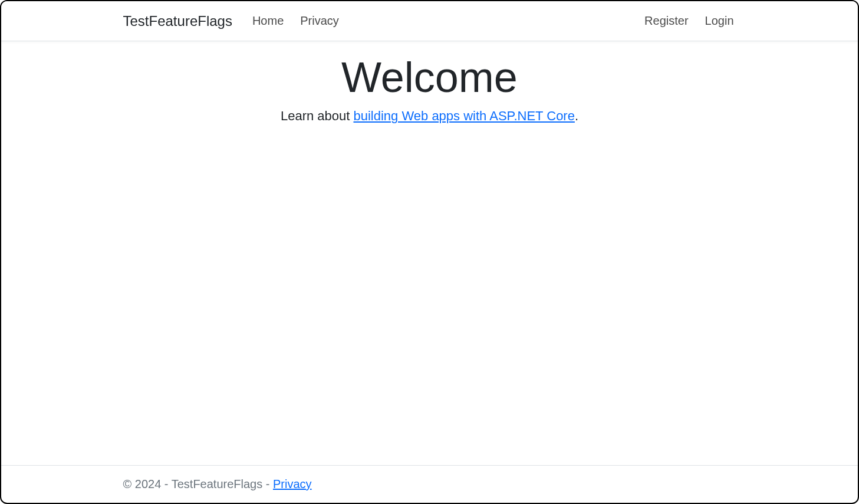  Describe the element at coordinates (292, 484) in the screenshot. I see `footer-privacy-link: Privacy` at that location.